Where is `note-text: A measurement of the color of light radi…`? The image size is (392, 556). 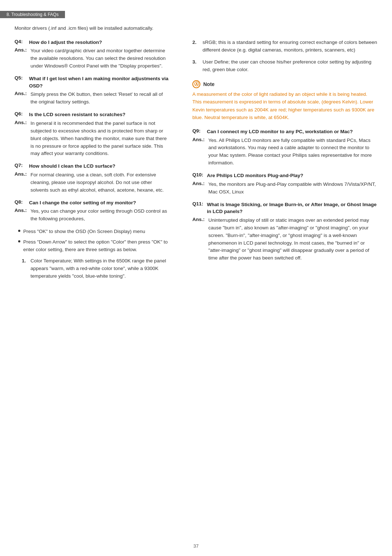 note-text: A measurement of the color of light radi… is located at coordinates (285, 106).